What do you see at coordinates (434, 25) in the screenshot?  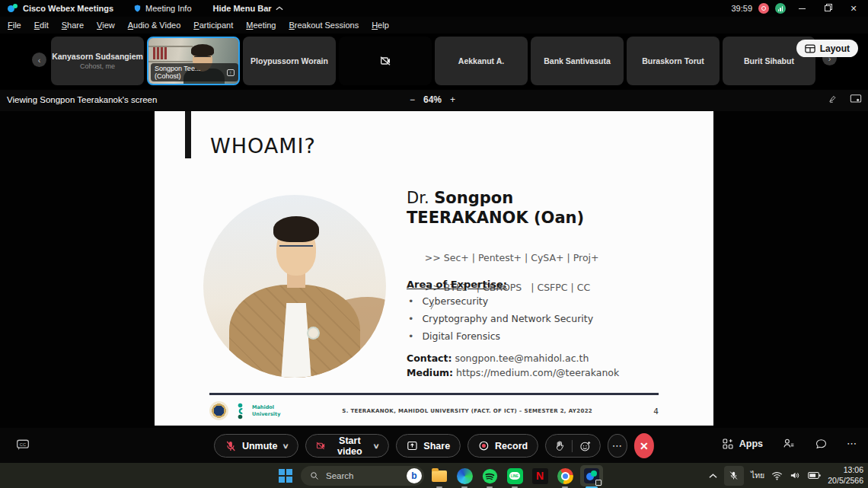 I see `menu-bar: File Edit Share View Audio & Video Parti…` at bounding box center [434, 25].